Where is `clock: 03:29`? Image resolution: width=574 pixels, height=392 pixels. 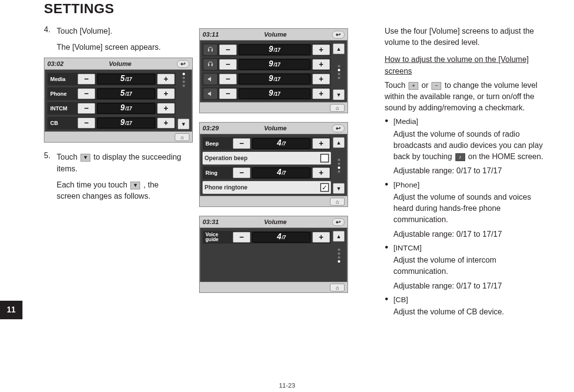 clock: 03:29 is located at coordinates (211, 128).